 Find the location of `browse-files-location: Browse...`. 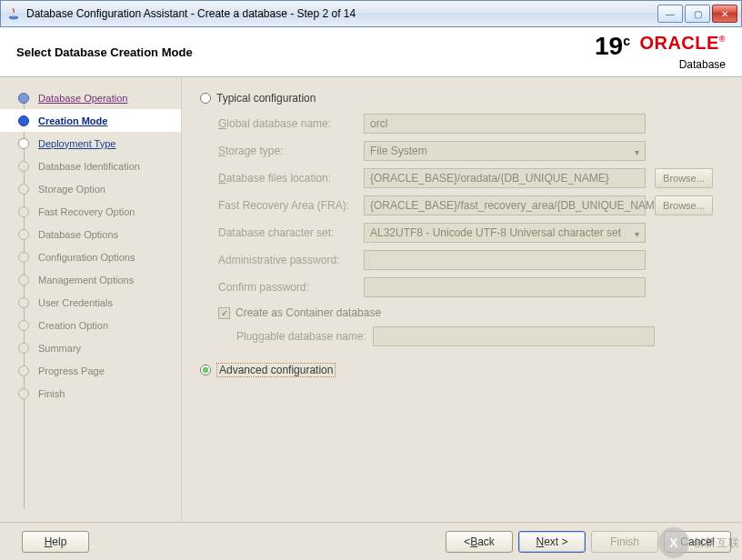

browse-files-location: Browse... is located at coordinates (684, 178).